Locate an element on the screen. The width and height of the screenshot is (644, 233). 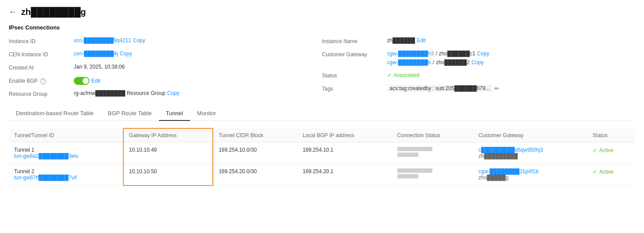
cg-top-link: c█████████d6qw950hj3 is located at coordinates (530, 150).